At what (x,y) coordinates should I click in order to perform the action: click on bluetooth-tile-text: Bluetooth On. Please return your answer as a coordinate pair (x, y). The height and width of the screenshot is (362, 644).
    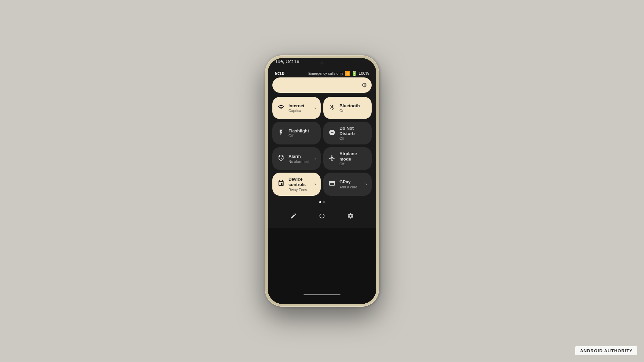
    Looking at the image, I should click on (353, 108).